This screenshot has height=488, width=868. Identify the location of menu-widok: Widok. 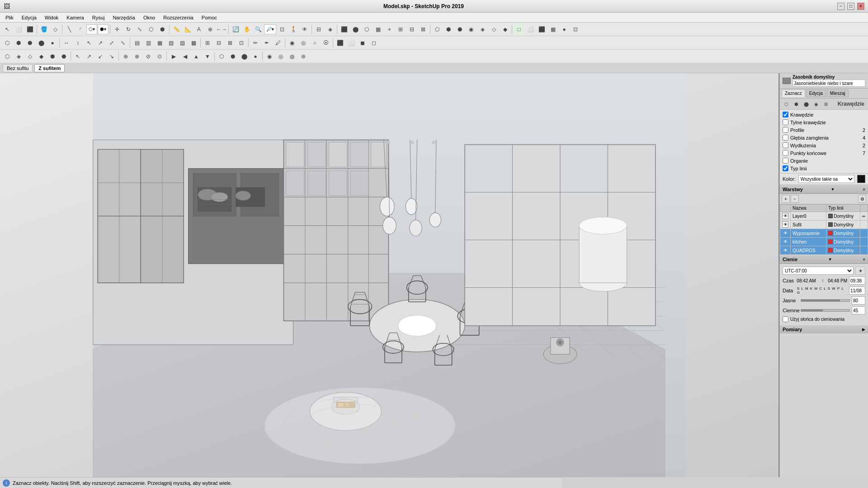
(52, 18).